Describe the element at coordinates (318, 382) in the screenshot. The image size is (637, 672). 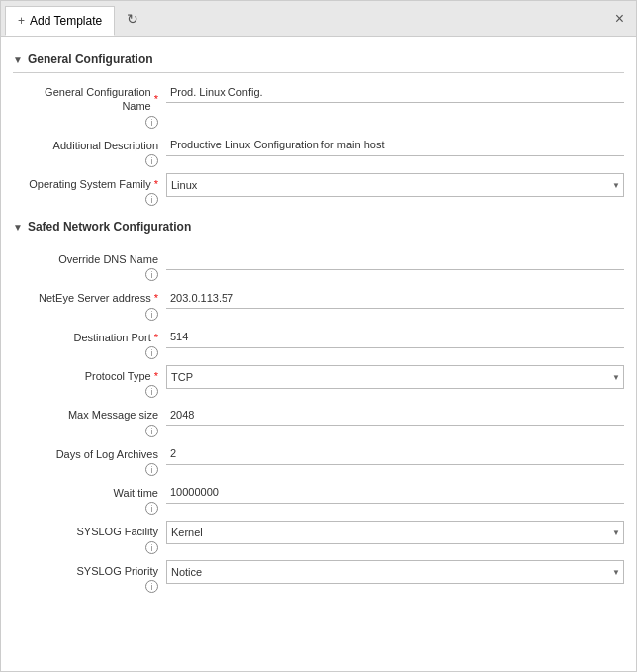
I see `field-protocol-type: Protocol Type * i TCP UDP` at that location.